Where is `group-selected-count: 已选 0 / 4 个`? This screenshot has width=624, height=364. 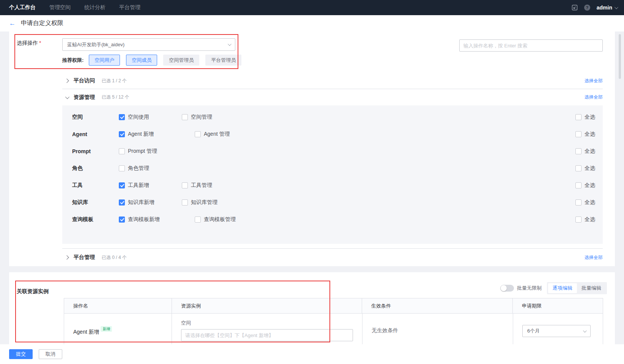
group-selected-count: 已选 0 / 4 个 is located at coordinates (114, 258).